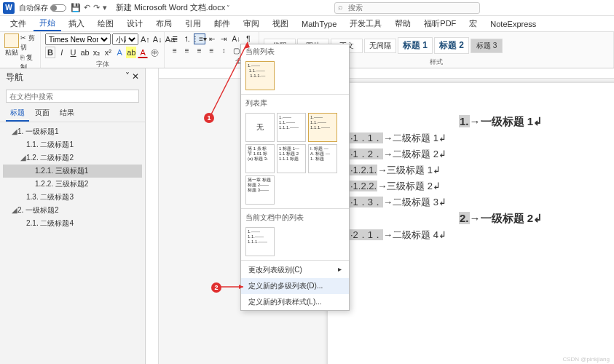  What do you see at coordinates (73, 171) in the screenshot?
I see `tree-item: 1.2.1. 三级标题1` at bounding box center [73, 171].